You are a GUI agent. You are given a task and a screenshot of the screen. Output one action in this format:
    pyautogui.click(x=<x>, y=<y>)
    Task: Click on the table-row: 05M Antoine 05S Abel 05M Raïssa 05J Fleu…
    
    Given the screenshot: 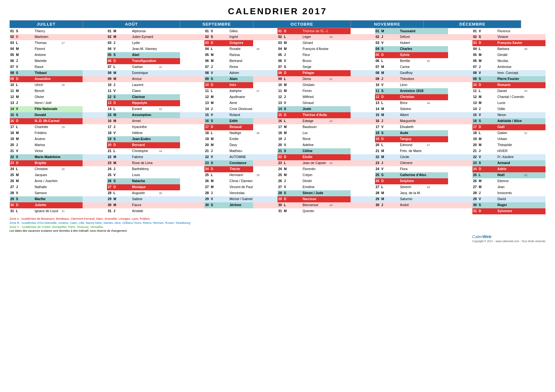 What is the action you would take?
    pyautogui.click(x=278, y=55)
    